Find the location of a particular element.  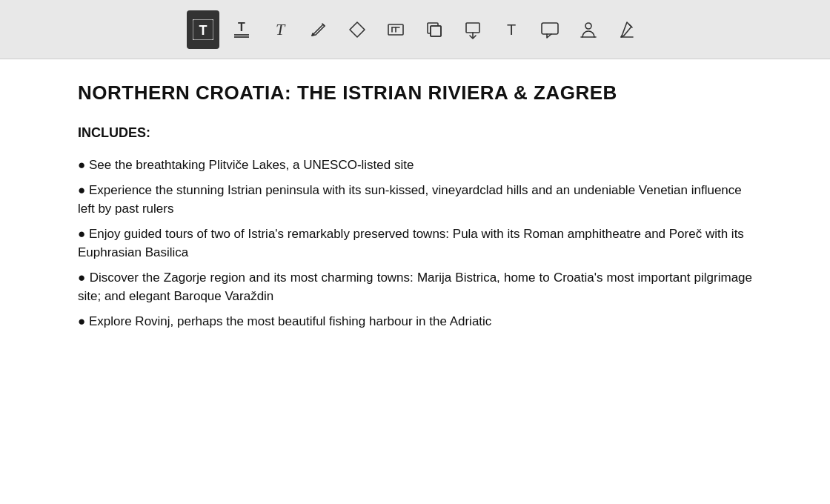

text-plain-button: T is located at coordinates (280, 30).